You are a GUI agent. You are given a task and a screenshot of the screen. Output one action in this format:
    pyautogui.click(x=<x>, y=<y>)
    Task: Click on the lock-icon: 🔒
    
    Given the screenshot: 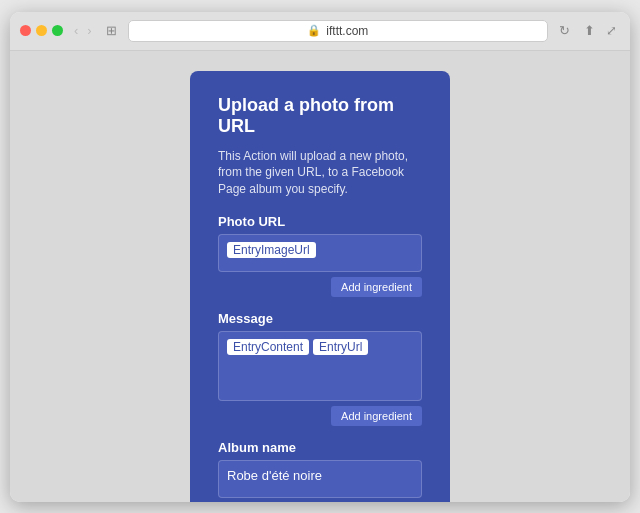 What is the action you would take?
    pyautogui.click(x=314, y=30)
    